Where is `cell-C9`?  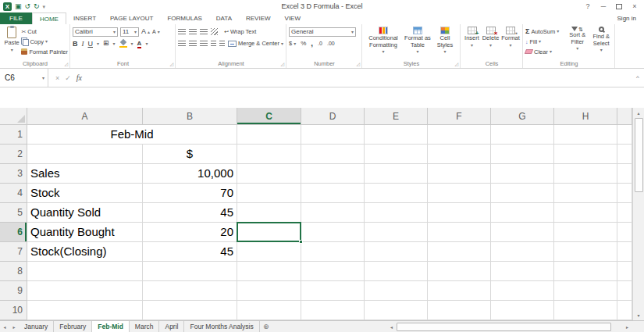
cell-C9 is located at coordinates (269, 291).